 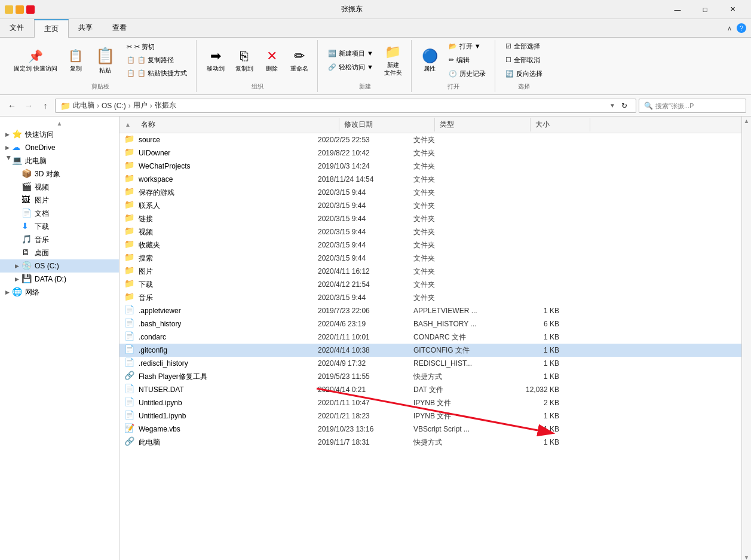 I want to click on col-header-size: 大小, so click(x=560, y=124).